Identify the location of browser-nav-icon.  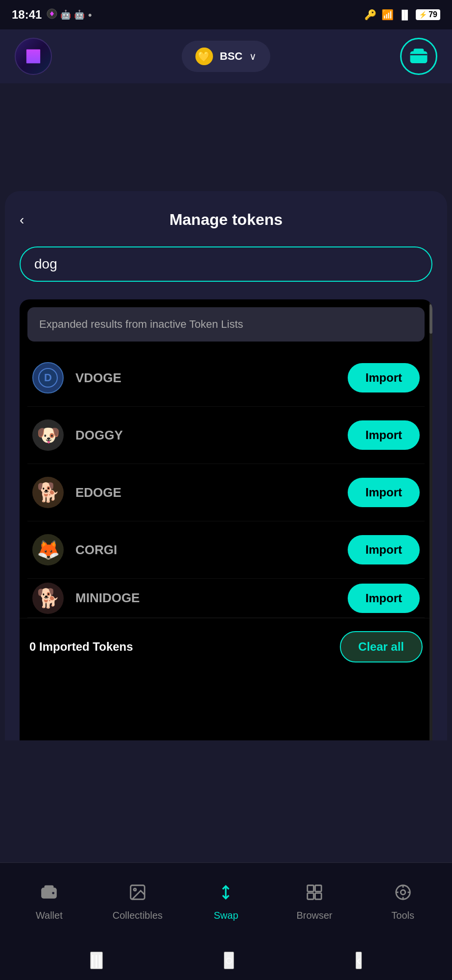
(314, 895).